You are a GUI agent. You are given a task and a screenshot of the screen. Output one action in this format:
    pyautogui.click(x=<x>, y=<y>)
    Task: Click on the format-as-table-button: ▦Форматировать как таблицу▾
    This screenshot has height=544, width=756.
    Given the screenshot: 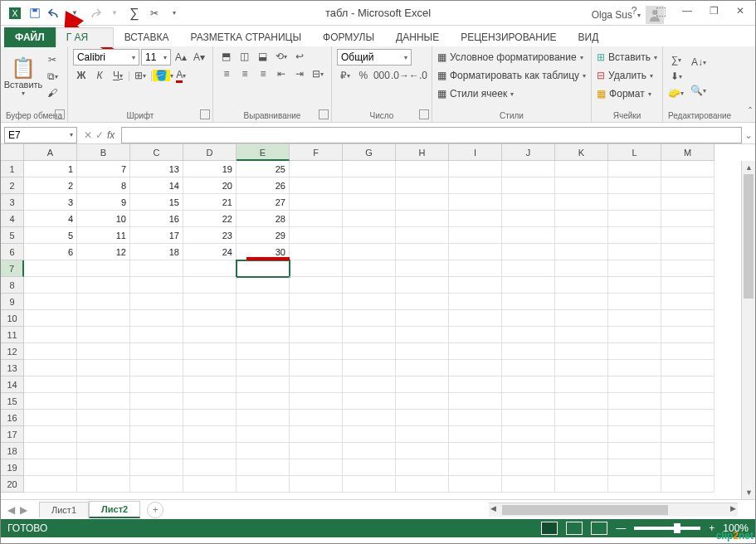 What is the action you would take?
    pyautogui.click(x=511, y=75)
    